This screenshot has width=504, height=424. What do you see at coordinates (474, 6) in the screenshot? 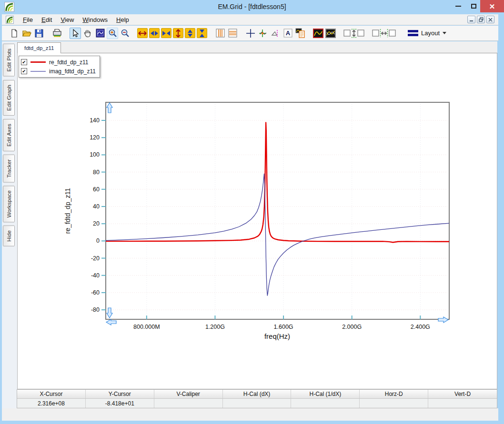
I see `maximize-button` at bounding box center [474, 6].